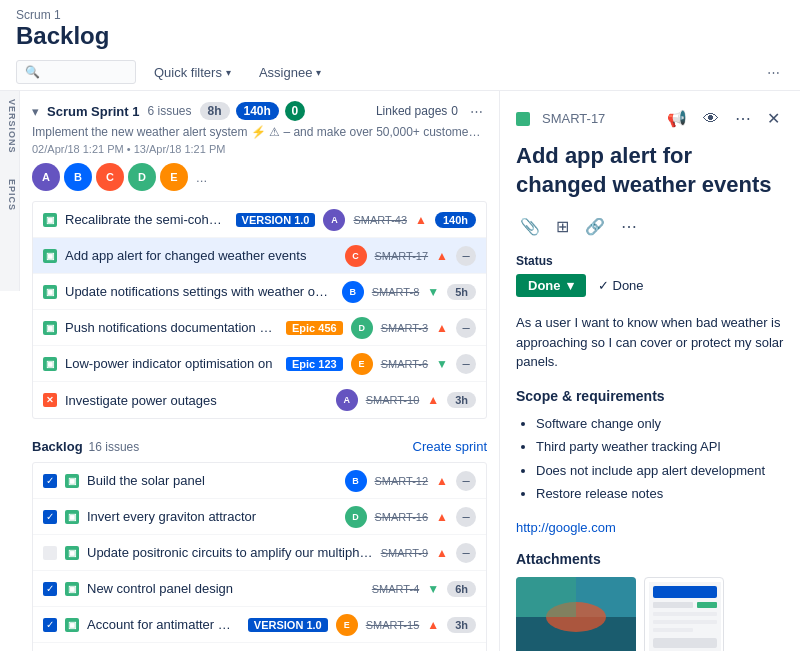  I want to click on linked-pages: Linked pages 0, so click(417, 111).